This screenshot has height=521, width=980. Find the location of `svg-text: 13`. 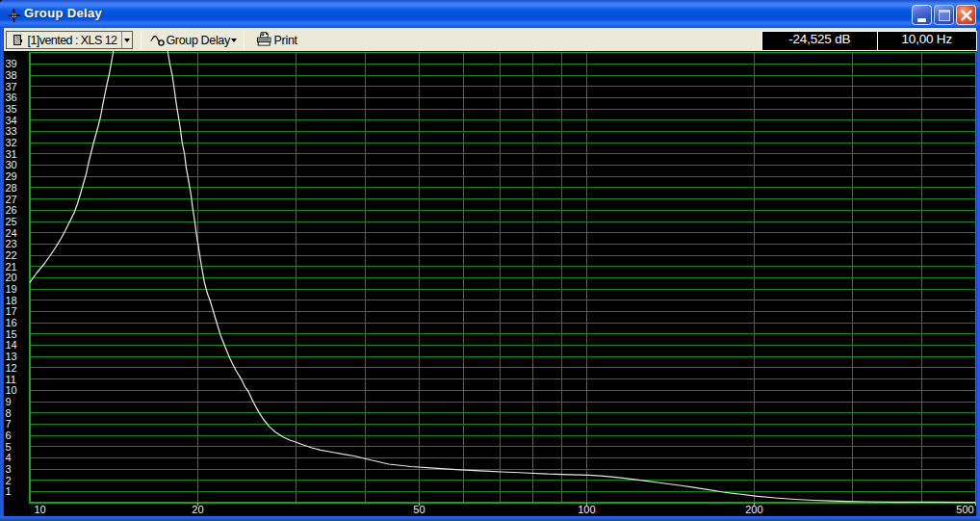

svg-text: 13 is located at coordinates (12, 356).